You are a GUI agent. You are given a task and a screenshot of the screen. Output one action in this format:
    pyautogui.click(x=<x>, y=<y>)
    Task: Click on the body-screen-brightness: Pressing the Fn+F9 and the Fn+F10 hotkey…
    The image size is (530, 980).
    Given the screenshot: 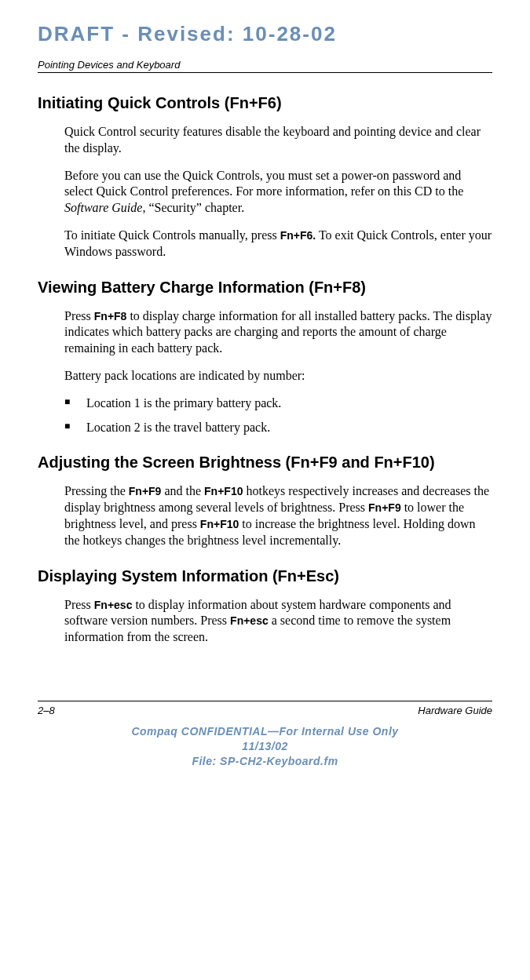 What is the action you would take?
    pyautogui.click(x=278, y=516)
    